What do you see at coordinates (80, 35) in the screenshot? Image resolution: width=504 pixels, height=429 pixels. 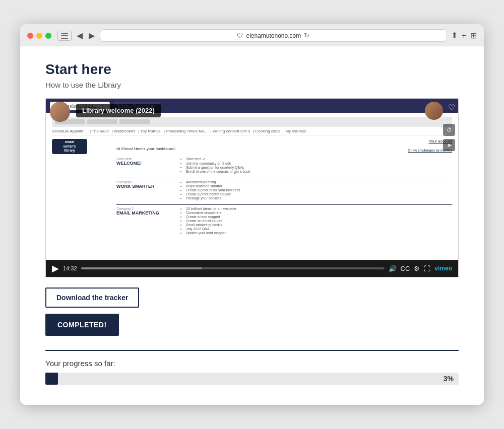 I see `back-button: ◀` at bounding box center [80, 35].